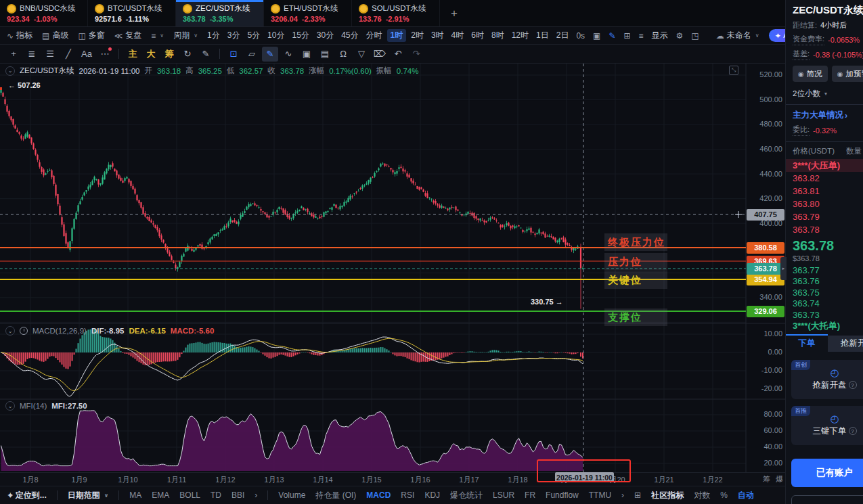 This screenshot has height=504, width=863. What do you see at coordinates (828, 216) in the screenshot?
I see `ask-price-row: 363.79` at bounding box center [828, 216].